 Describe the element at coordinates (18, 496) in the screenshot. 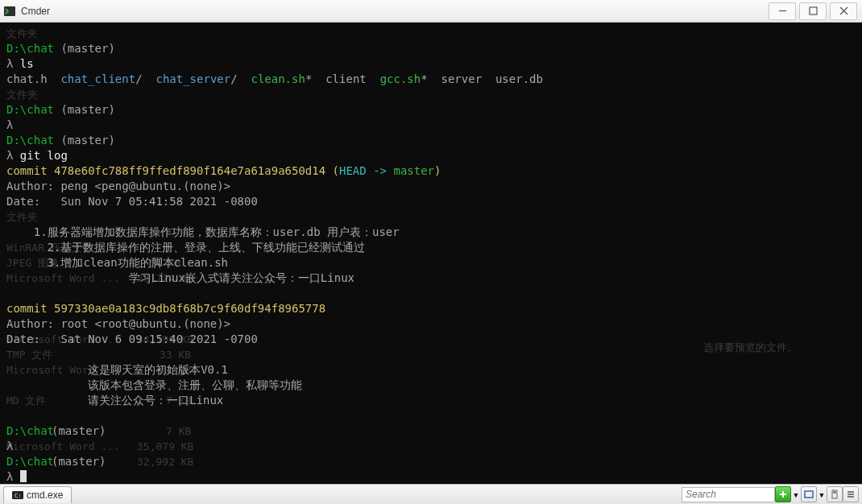

I see `svg-text: C:` at that location.